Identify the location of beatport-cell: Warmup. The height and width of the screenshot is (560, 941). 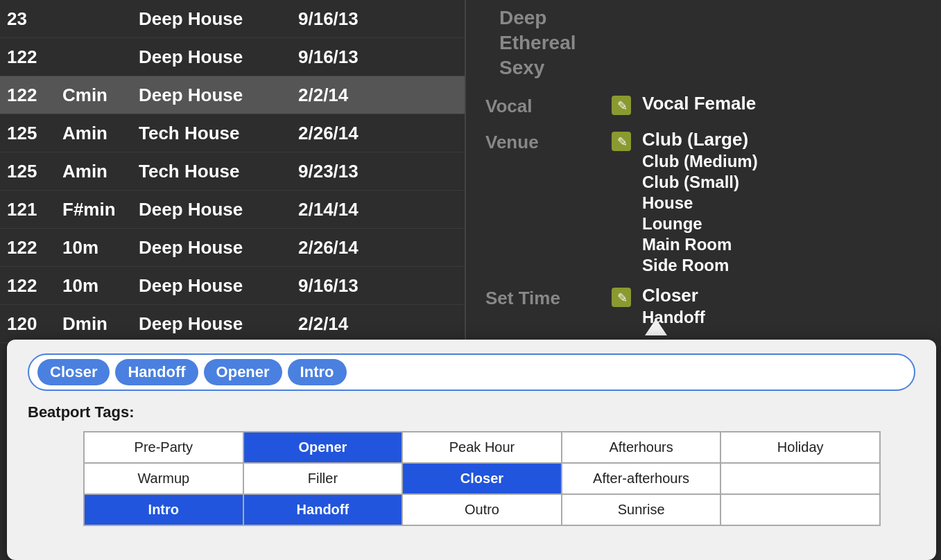
(164, 478).